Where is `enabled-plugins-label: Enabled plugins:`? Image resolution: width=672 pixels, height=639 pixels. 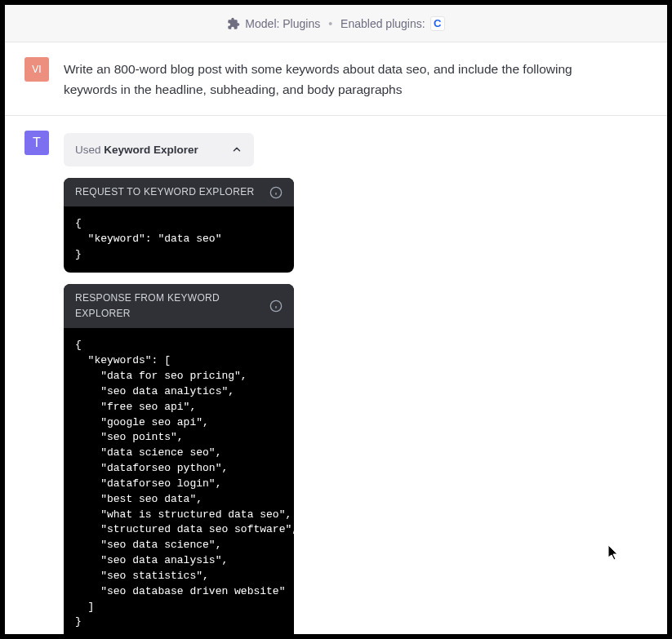
enabled-plugins-label: Enabled plugins: is located at coordinates (383, 24).